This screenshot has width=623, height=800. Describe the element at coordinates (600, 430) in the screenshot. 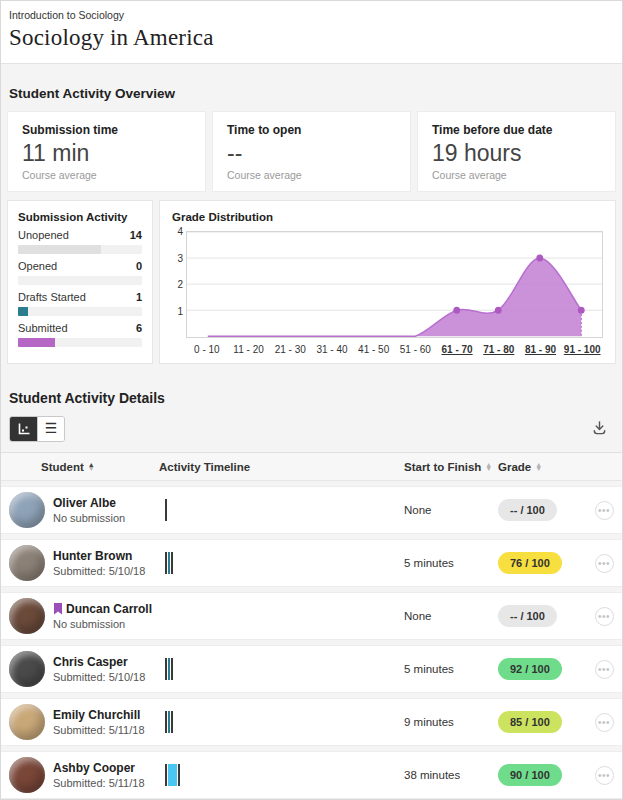

I see `download-button` at that location.